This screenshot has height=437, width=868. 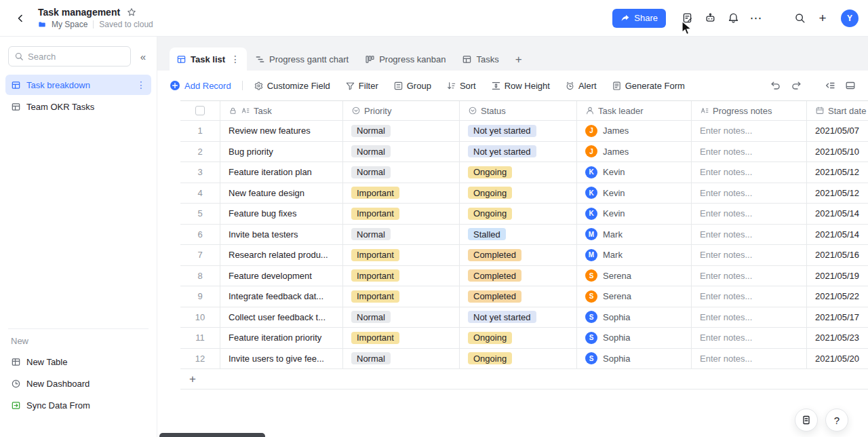 What do you see at coordinates (282, 152) in the screenshot?
I see `task-cell: Bug priority` at bounding box center [282, 152].